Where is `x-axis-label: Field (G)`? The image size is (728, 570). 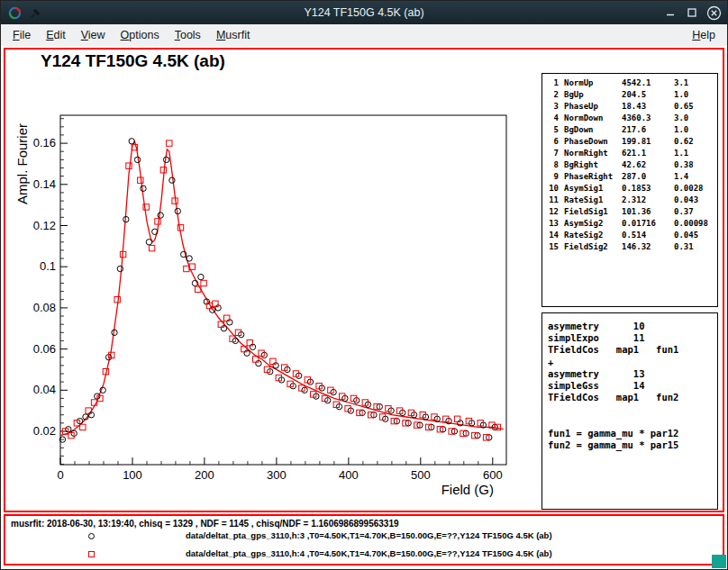 x-axis-label: Field (G) is located at coordinates (468, 490).